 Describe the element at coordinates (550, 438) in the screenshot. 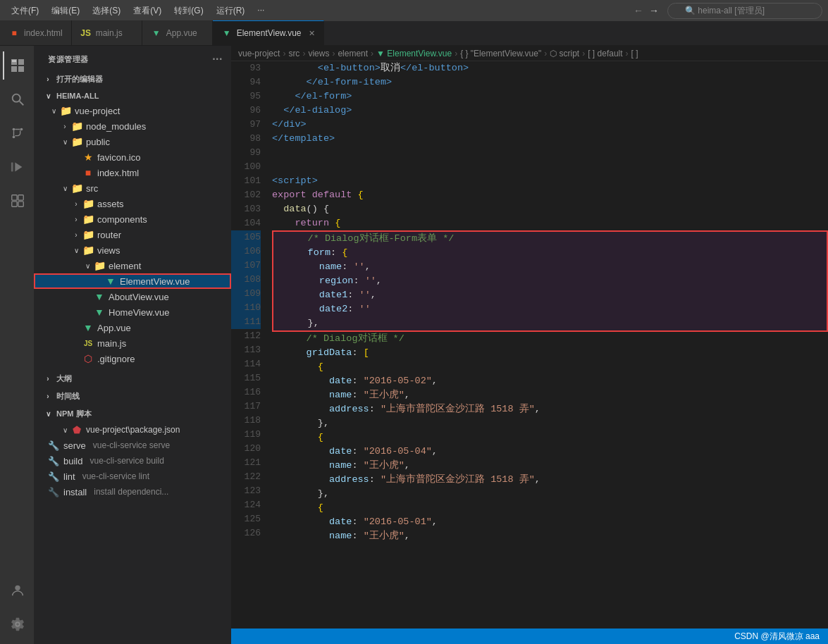

I see `code-line-119: {` at that location.